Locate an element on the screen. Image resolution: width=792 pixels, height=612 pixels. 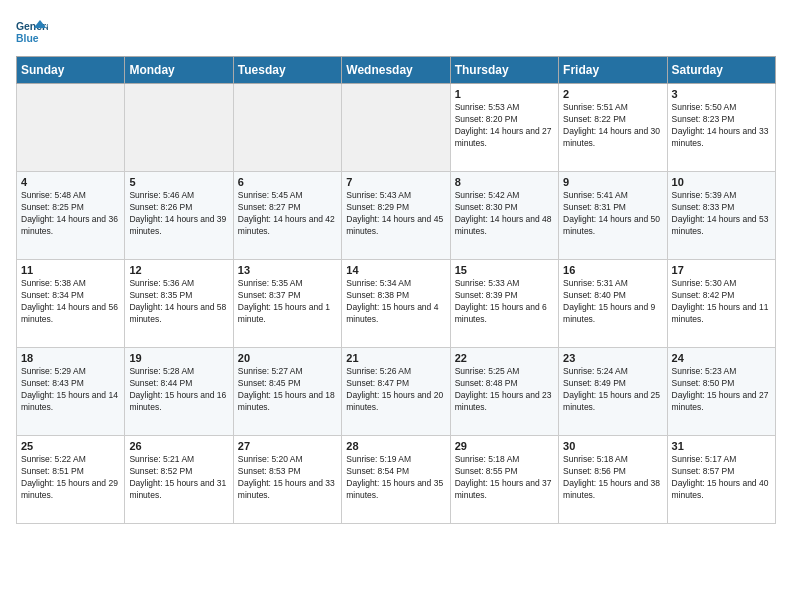
day-number: 20 is located at coordinates (288, 358).